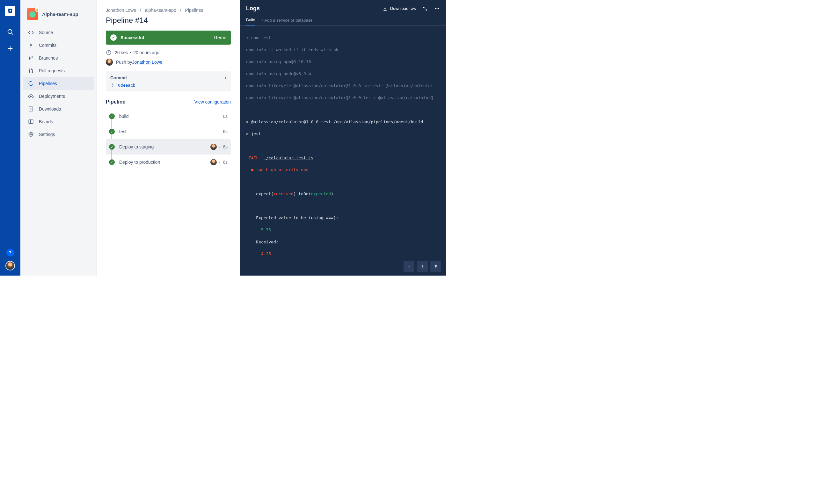 The image size is (816, 504). Describe the element at coordinates (52, 71) in the screenshot. I see `sidebar-item-label: Pull requests` at that location.